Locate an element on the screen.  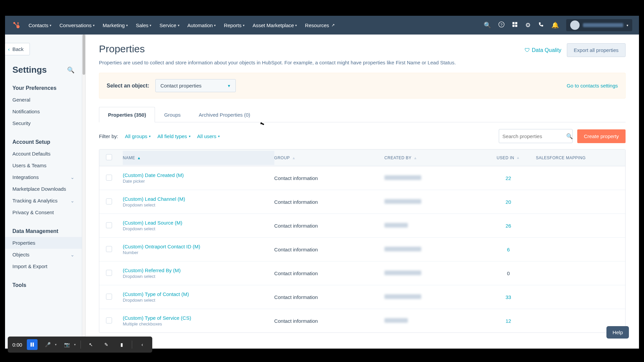
filter-field-types: All field types▾ is located at coordinates (174, 136).